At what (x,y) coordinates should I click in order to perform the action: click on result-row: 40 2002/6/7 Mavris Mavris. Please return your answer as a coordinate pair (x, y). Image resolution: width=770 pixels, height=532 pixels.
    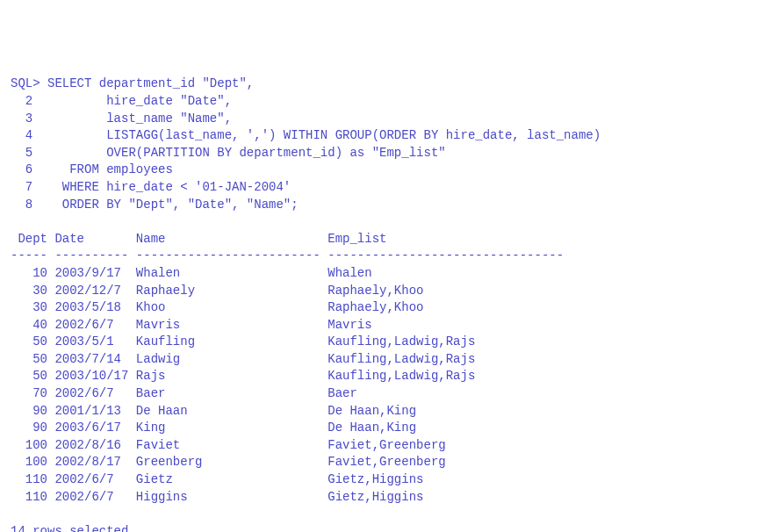
    Looking at the image, I should click on (385, 326).